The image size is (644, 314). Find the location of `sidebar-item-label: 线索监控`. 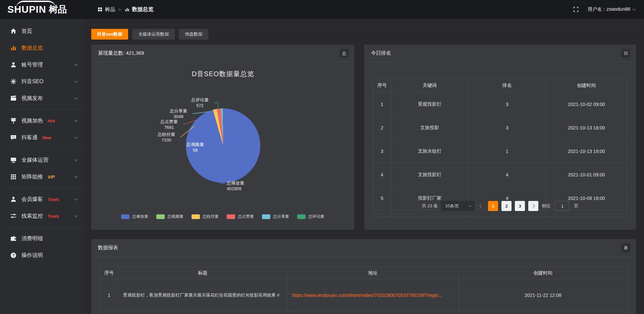

sidebar-item-label: 线索监控 is located at coordinates (32, 216).